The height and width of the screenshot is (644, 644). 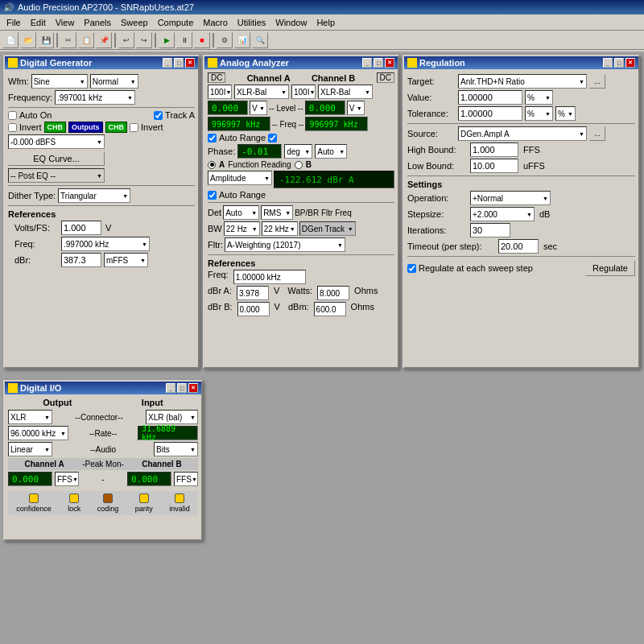 I want to click on open-btn: 📂, so click(x=28, y=40).